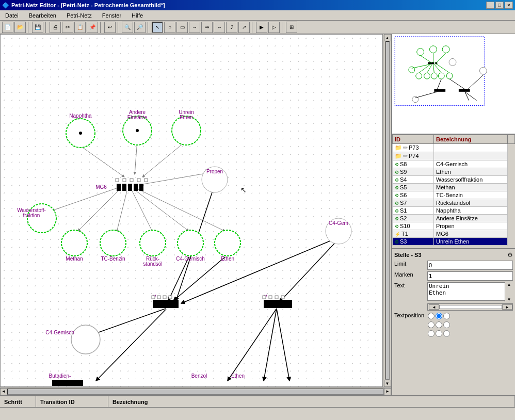 This screenshot has height=420, width=515. What do you see at coordinates (119, 27) in the screenshot?
I see `separator4` at bounding box center [119, 27].